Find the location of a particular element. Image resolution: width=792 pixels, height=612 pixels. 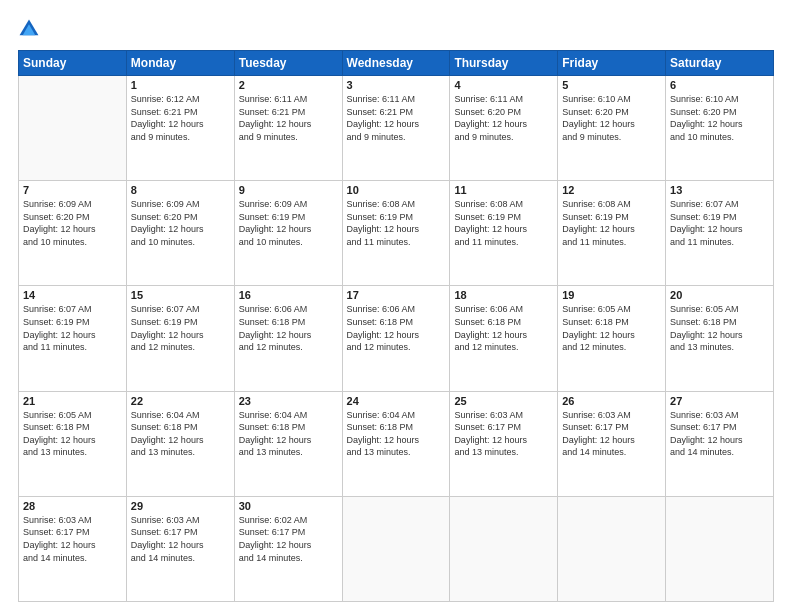

day-number: 10 is located at coordinates (396, 190).